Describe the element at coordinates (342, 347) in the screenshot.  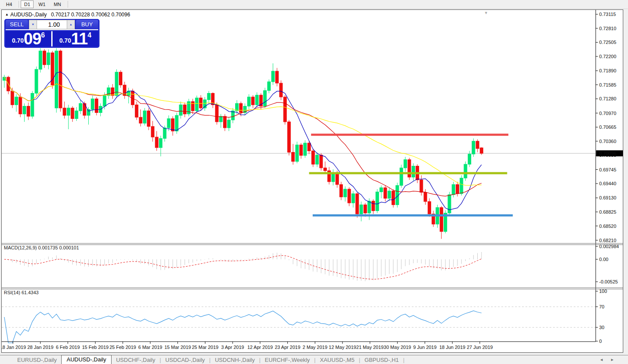
I see `svg-text: 12 May 2019` at that location.